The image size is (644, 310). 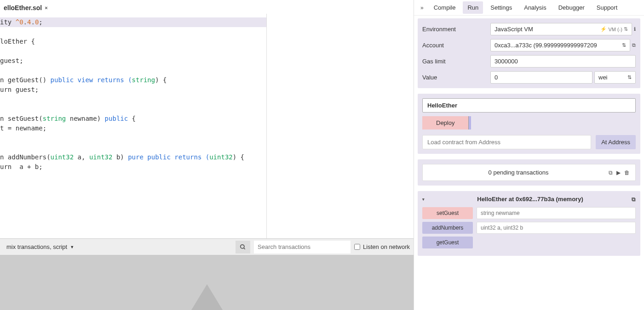 I want to click on environment-value: JavaScript VM, so click(x=514, y=29).